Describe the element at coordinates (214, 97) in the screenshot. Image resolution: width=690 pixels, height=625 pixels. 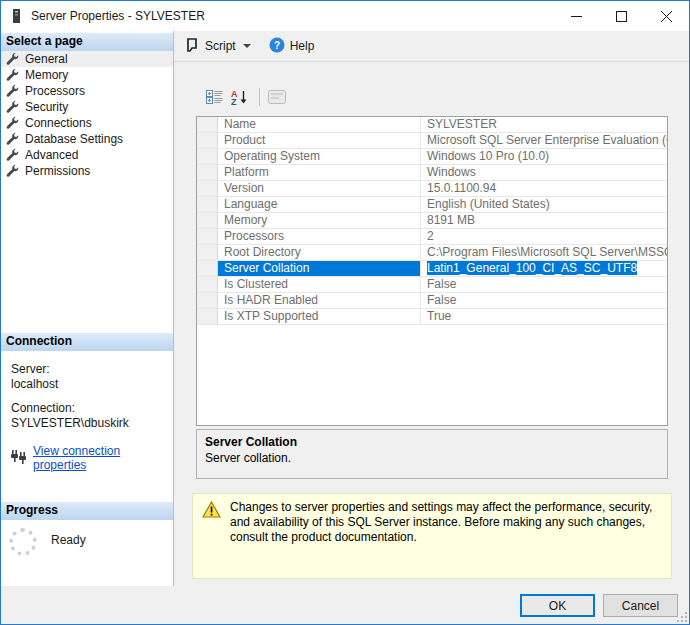
I see `categorized-icon` at that location.